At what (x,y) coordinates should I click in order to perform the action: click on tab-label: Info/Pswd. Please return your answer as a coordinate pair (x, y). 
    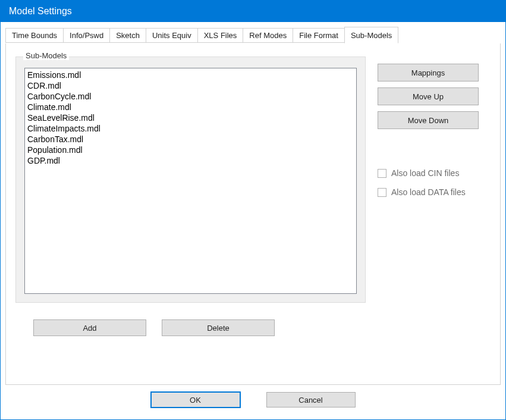
    Looking at the image, I should click on (87, 36).